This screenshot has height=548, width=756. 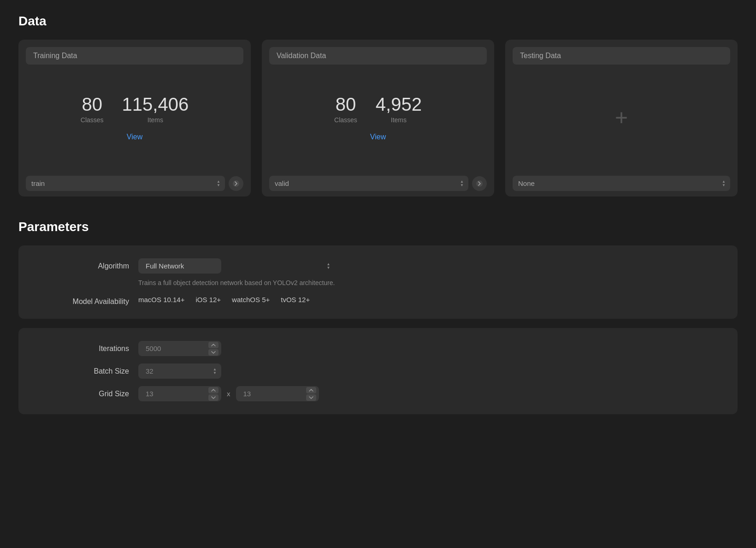 What do you see at coordinates (378, 349) in the screenshot?
I see `iterations-row: Iterations` at bounding box center [378, 349].